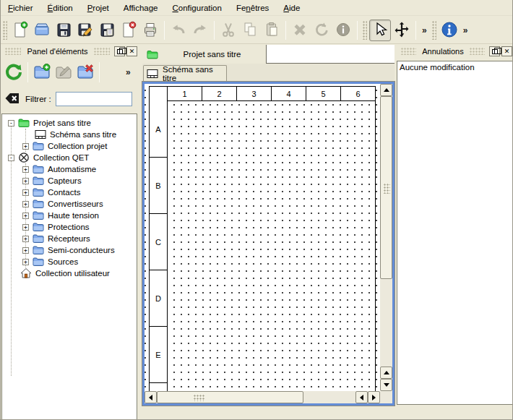 The height and width of the screenshot is (420, 513). What do you see at coordinates (107, 30) in the screenshot?
I see `save-all-button` at bounding box center [107, 30].